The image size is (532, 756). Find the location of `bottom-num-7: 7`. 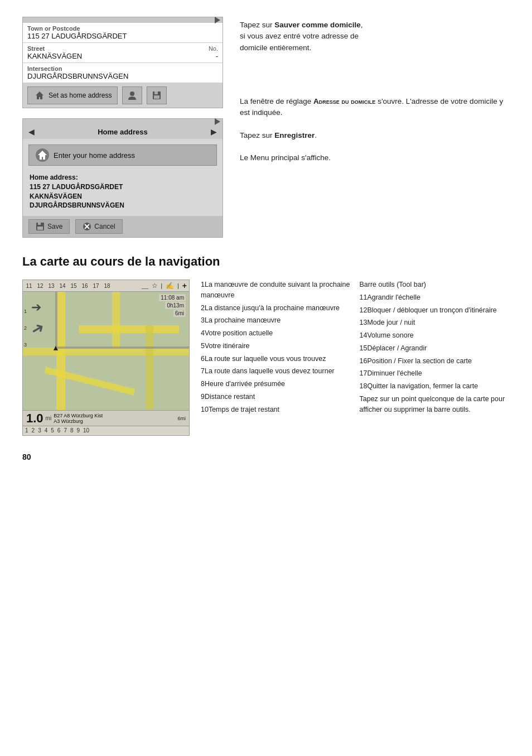

bottom-num-7: 7 is located at coordinates (65, 431).